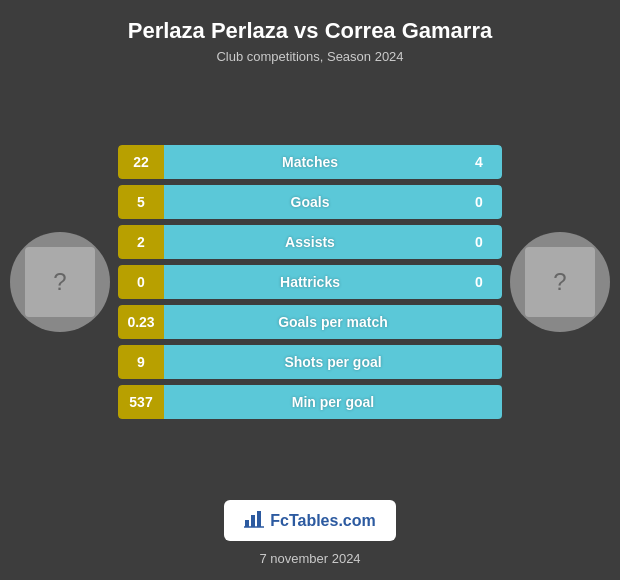 The width and height of the screenshot is (620, 580). What do you see at coordinates (310, 162) in the screenshot?
I see `stat-label: Matches` at bounding box center [310, 162].